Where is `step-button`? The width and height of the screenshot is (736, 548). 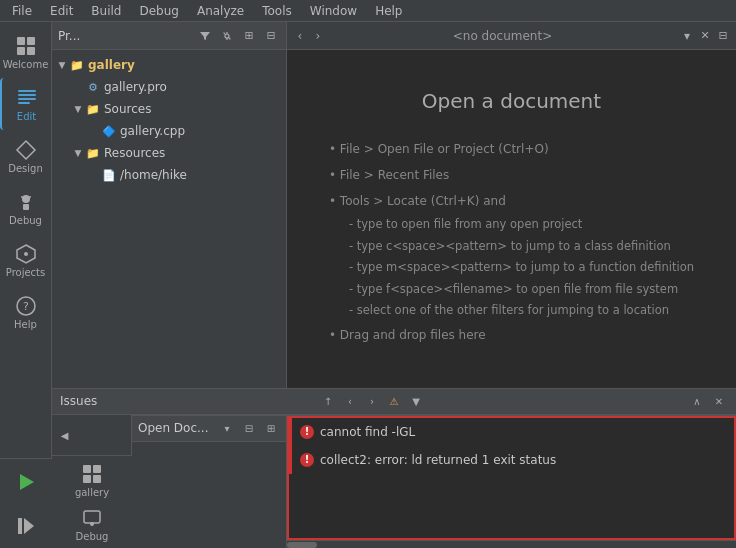
step-button is located at coordinates (26, 526).